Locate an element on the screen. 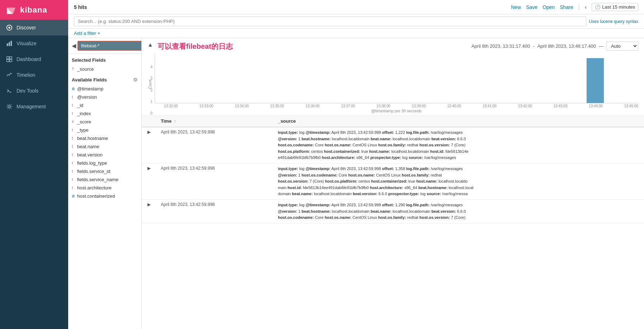  field-fields-log-type: t fields.log_type is located at coordinates (105, 163).